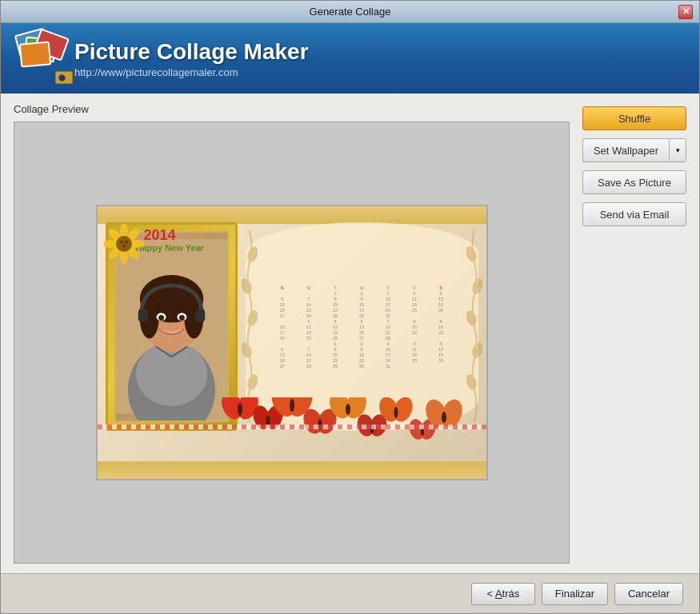 The width and height of the screenshot is (700, 614). I want to click on shuffle-button: Shuffle, so click(634, 118).